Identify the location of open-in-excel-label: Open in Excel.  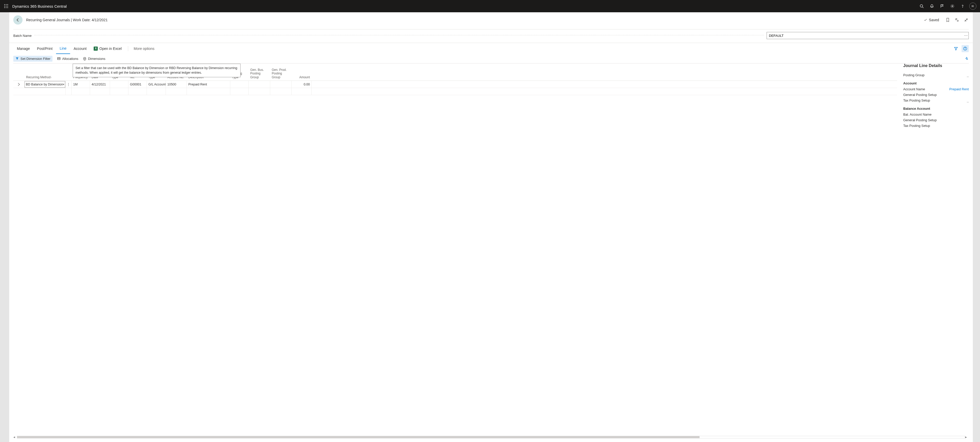
(110, 49).